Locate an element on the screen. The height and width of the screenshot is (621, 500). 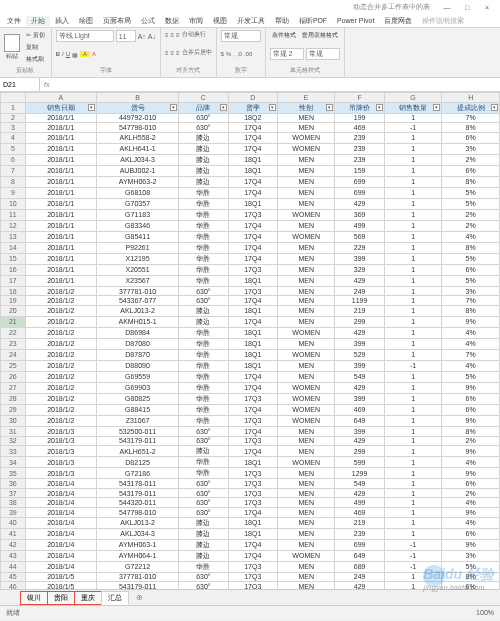
cell: 219 is located at coordinates (360, 522).